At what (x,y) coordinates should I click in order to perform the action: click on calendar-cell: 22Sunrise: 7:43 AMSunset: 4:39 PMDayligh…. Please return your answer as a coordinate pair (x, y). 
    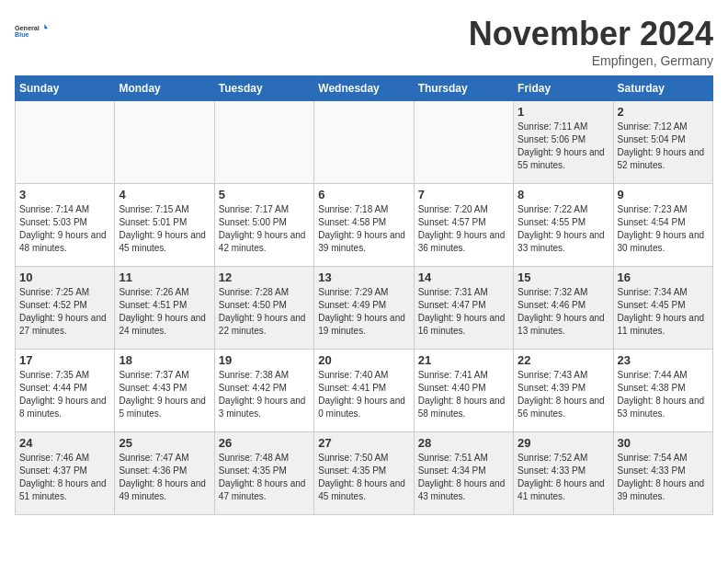
    Looking at the image, I should click on (563, 391).